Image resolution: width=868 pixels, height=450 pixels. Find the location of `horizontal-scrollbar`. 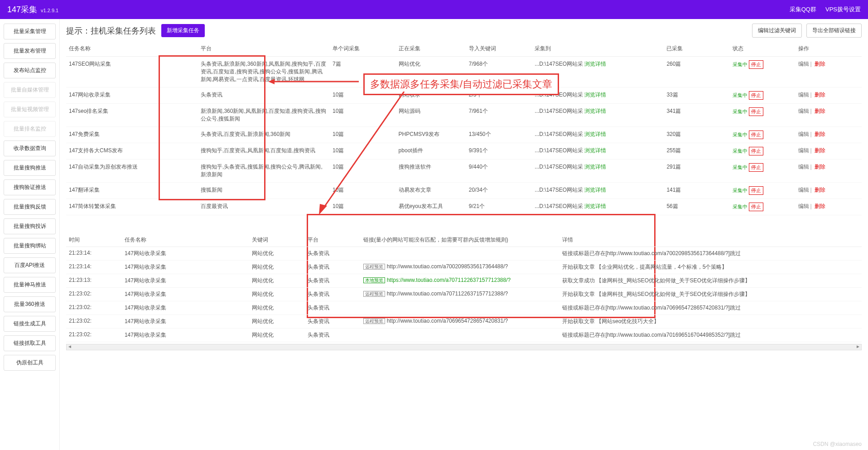

horizontal-scrollbar is located at coordinates (464, 347).